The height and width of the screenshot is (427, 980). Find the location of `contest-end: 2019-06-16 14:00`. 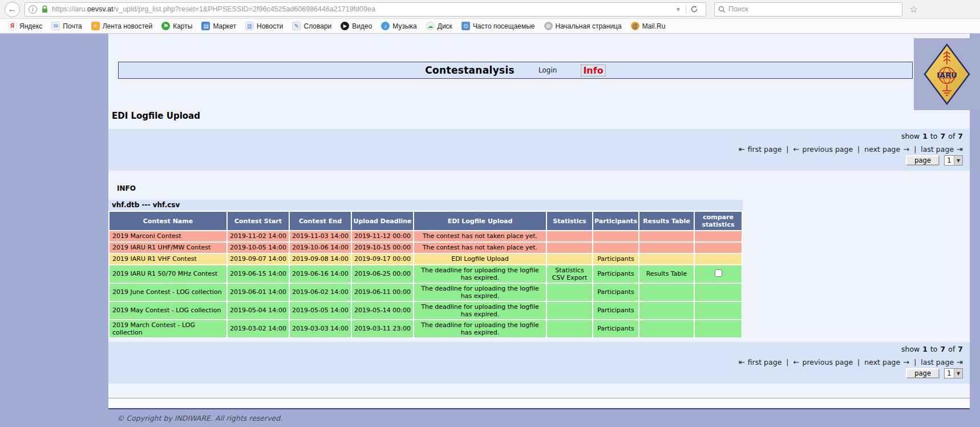

contest-end: 2019-06-16 14:00 is located at coordinates (321, 274).